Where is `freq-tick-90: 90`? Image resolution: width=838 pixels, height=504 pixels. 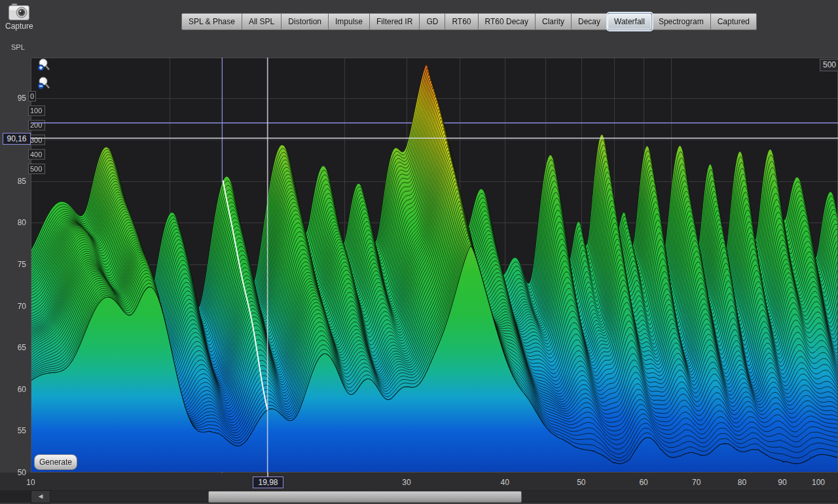
freq-tick-90: 90 is located at coordinates (782, 482).